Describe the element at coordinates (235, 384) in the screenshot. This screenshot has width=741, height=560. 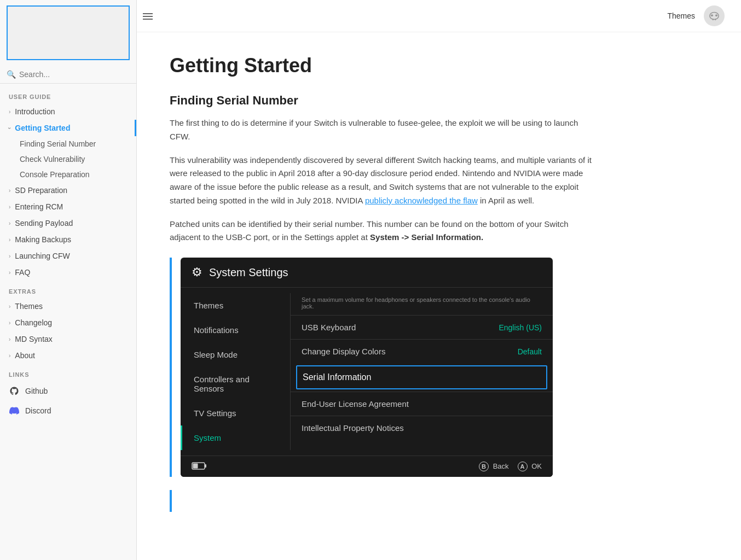
I see `switch-nav-controllers: Controllers and Sensors` at that location.